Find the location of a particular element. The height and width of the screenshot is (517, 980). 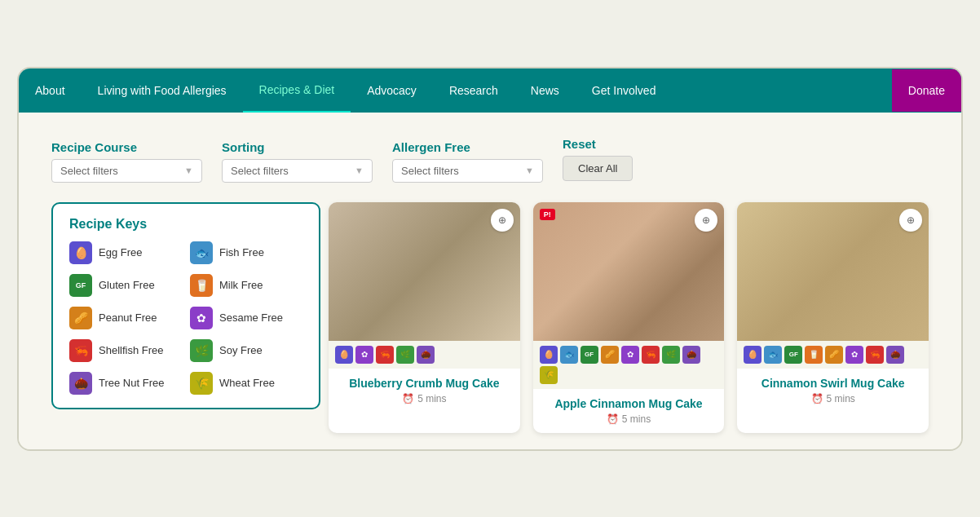

gluten-free-icon: GF is located at coordinates (81, 285).